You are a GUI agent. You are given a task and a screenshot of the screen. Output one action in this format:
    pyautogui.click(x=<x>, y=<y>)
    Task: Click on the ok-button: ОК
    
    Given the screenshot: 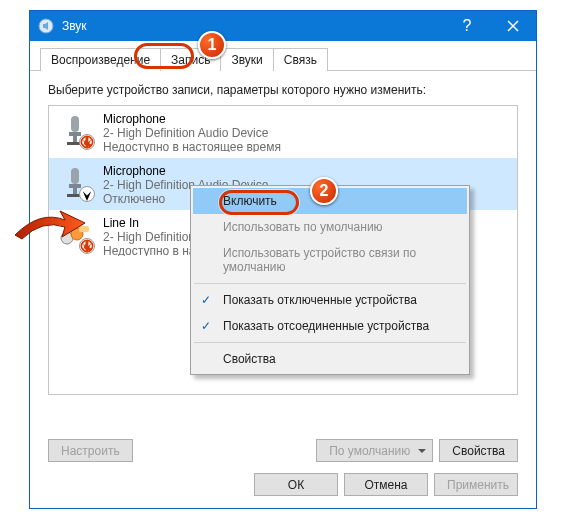 What is the action you would take?
    pyautogui.click(x=296, y=484)
    